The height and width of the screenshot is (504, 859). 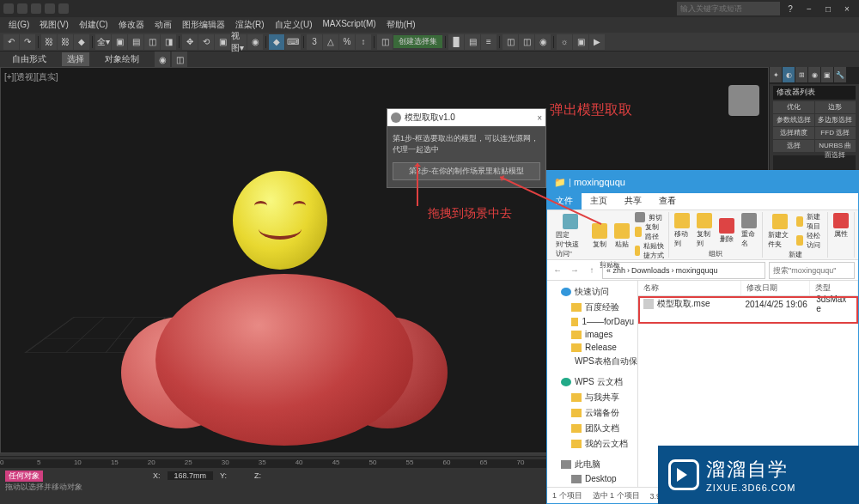 I want to click on rib-paste-shortcut: 粘贴快捷方式, so click(x=649, y=251).